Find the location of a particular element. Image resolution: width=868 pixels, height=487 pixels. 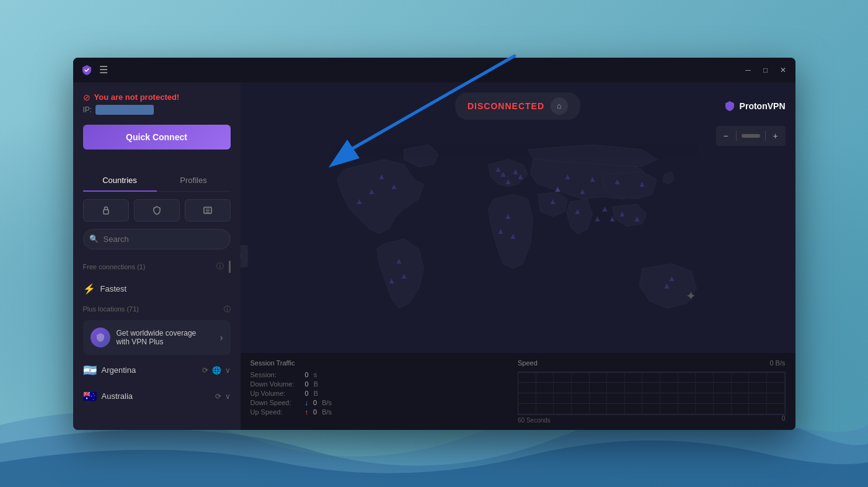

australia-expand-icon: ∨ is located at coordinates (228, 396).